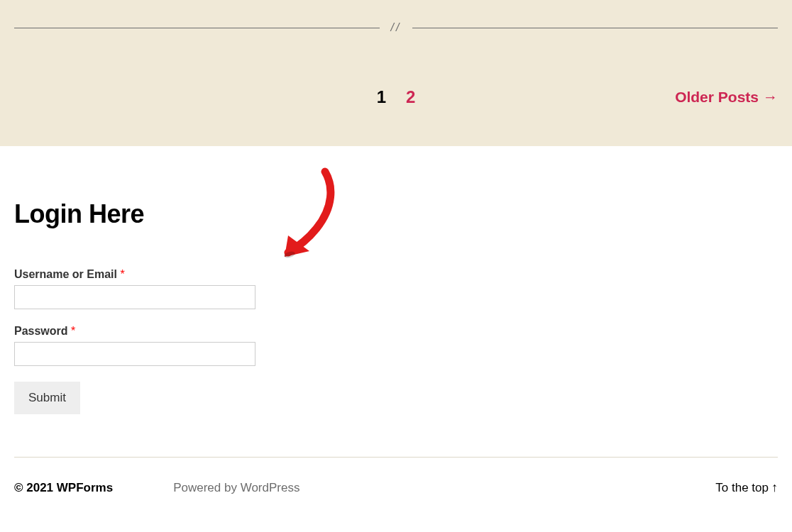 Image resolution: width=792 pixels, height=532 pixels. Describe the element at coordinates (135, 331) in the screenshot. I see `password-label: Password *` at that location.